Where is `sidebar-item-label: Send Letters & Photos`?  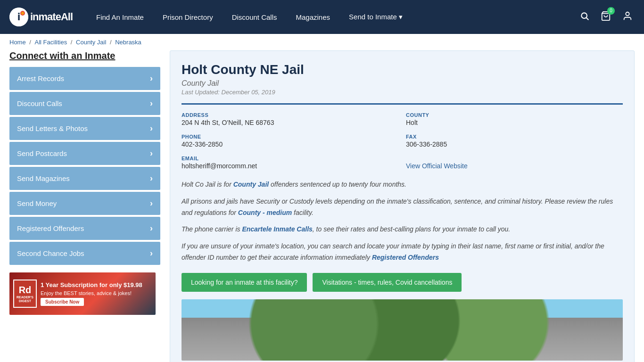 sidebar-item-label: Send Letters & Photos is located at coordinates (52, 128).